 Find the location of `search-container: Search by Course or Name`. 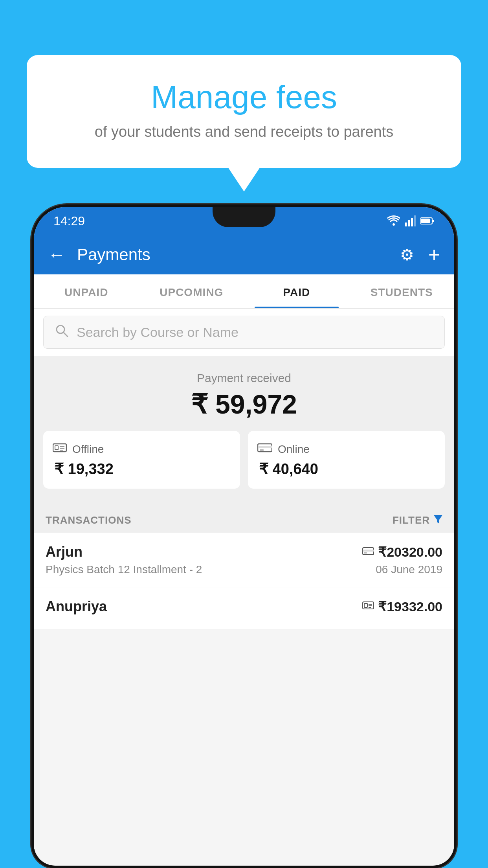

search-container: Search by Course or Name is located at coordinates (244, 332).